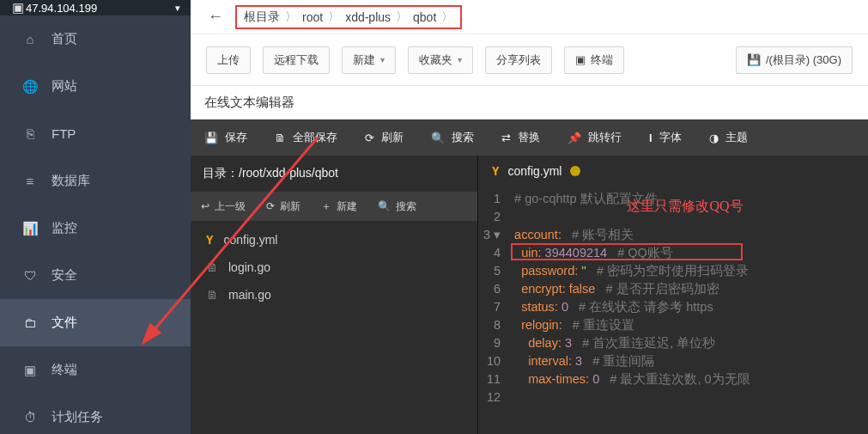 Image resolution: width=868 pixels, height=434 pixels. I want to click on sidebar-item-label: 网站, so click(64, 86).